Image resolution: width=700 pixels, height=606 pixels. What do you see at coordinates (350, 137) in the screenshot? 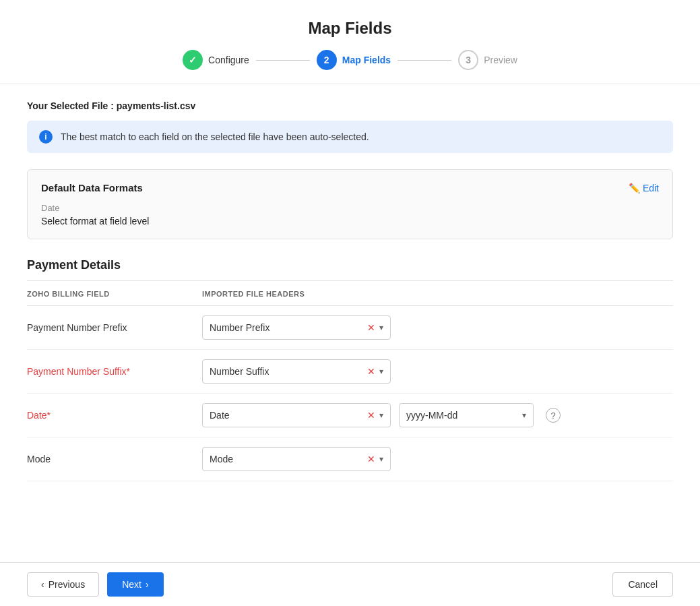
I see `info-banner: i The best match to each field on the se…` at bounding box center [350, 137].